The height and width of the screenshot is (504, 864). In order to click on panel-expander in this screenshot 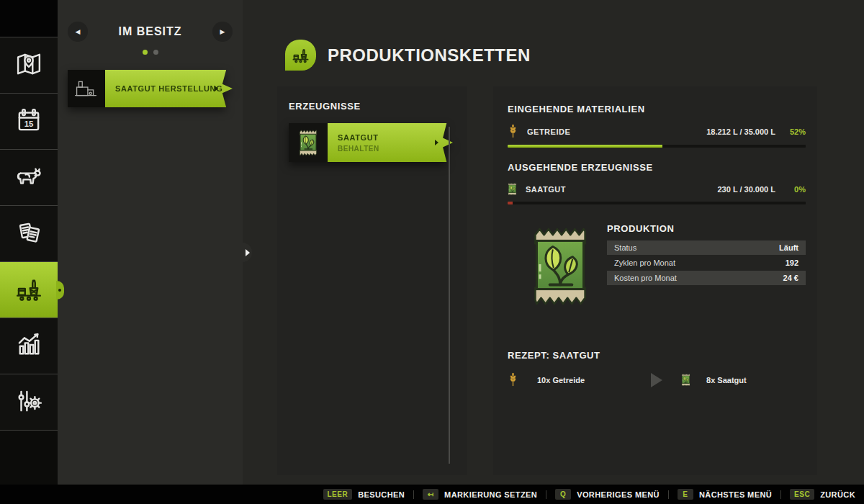, I will do `click(248, 252)`.